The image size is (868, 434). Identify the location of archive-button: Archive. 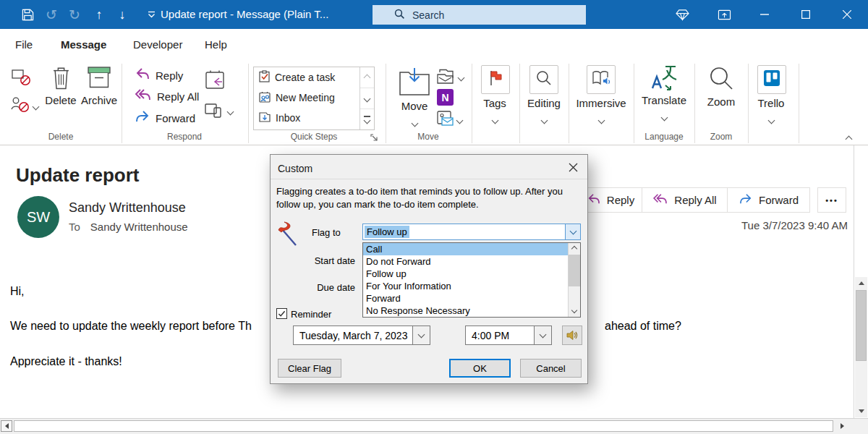
(99, 85).